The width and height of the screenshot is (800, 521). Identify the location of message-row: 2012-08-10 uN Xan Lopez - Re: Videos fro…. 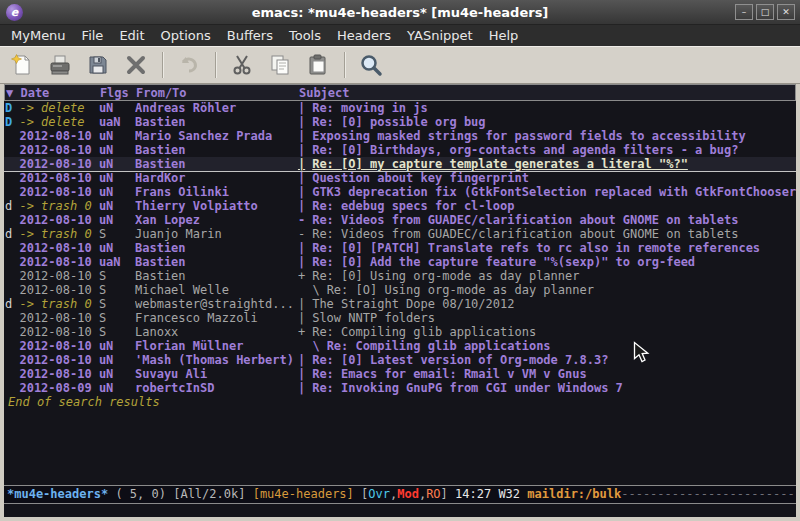
(400, 220).